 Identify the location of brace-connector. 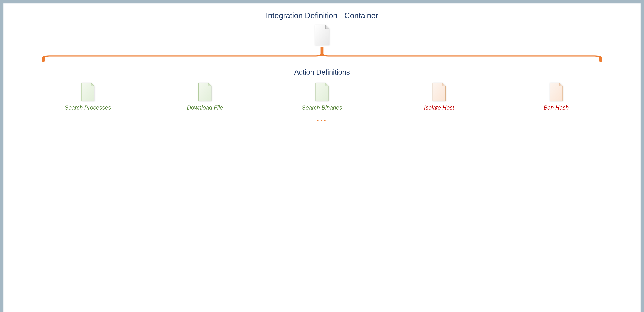
(322, 56).